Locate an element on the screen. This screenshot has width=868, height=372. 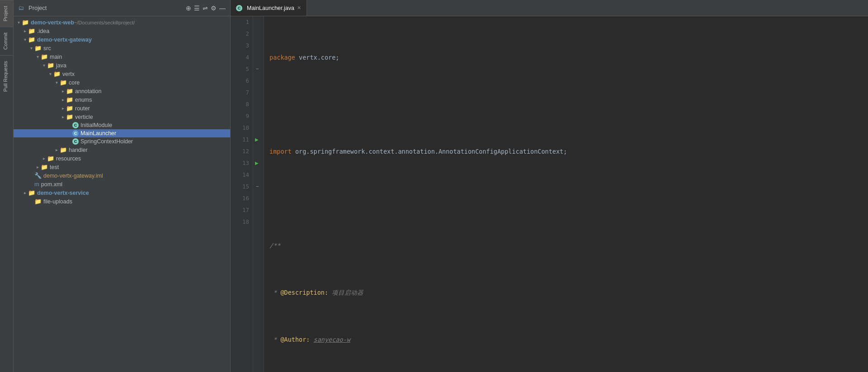
tab-class-icon: C is located at coordinates (239, 8).